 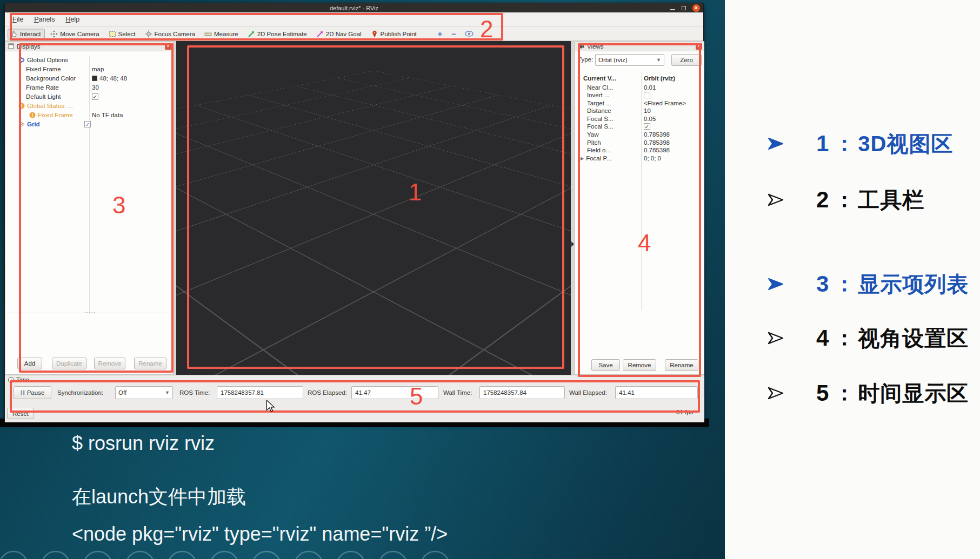 What do you see at coordinates (171, 34) in the screenshot?
I see `tool-focus-camera: Focus Camera` at bounding box center [171, 34].